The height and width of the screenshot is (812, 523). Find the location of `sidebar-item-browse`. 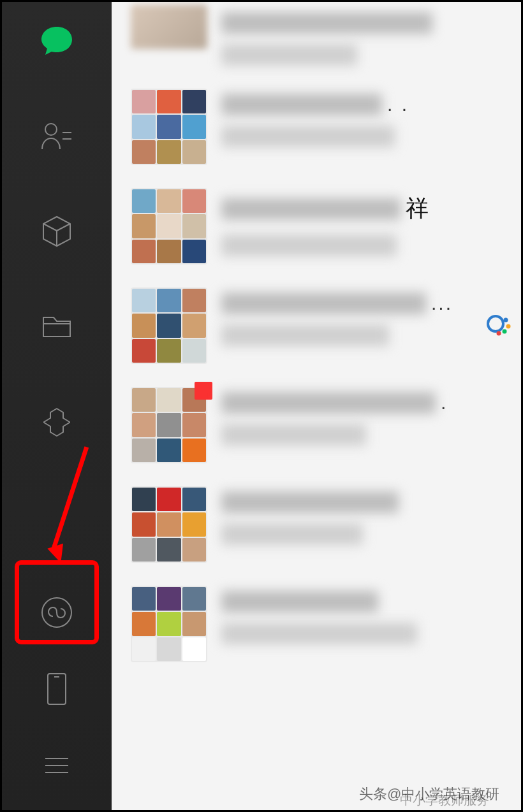

sidebar-item-browse is located at coordinates (57, 423).